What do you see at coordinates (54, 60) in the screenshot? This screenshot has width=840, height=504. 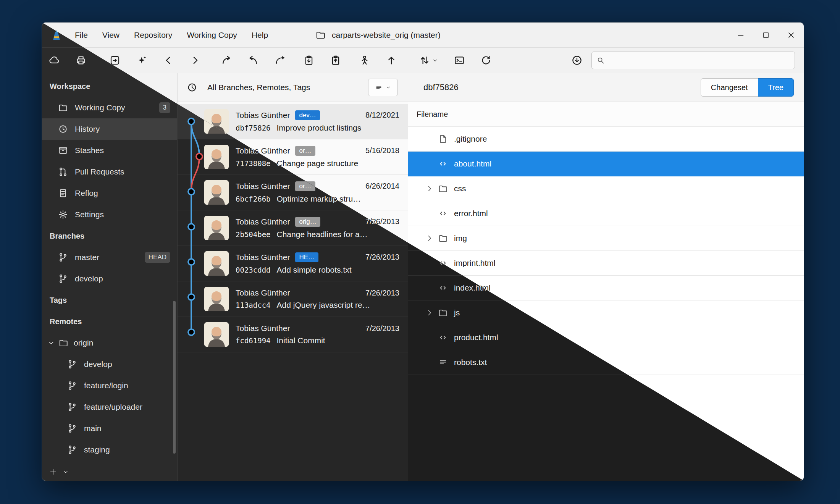 I see `cloud-button` at bounding box center [54, 60].